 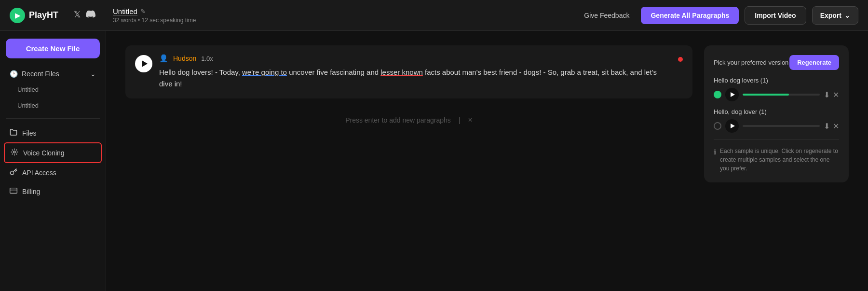 I want to click on close-icon: ×, so click(x=471, y=120).